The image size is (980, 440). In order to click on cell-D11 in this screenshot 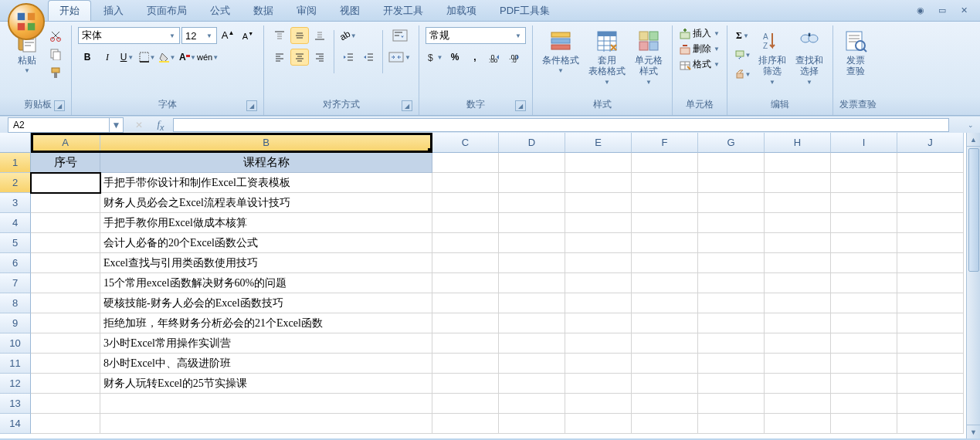, I will do `click(532, 364)`.